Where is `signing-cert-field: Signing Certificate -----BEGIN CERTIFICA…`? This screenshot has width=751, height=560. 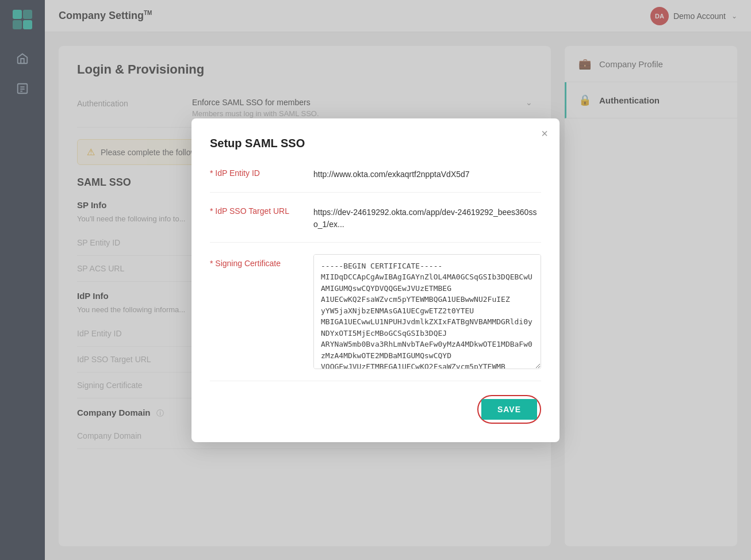 signing-cert-field: Signing Certificate -----BEGIN CERTIFICA… is located at coordinates (376, 317).